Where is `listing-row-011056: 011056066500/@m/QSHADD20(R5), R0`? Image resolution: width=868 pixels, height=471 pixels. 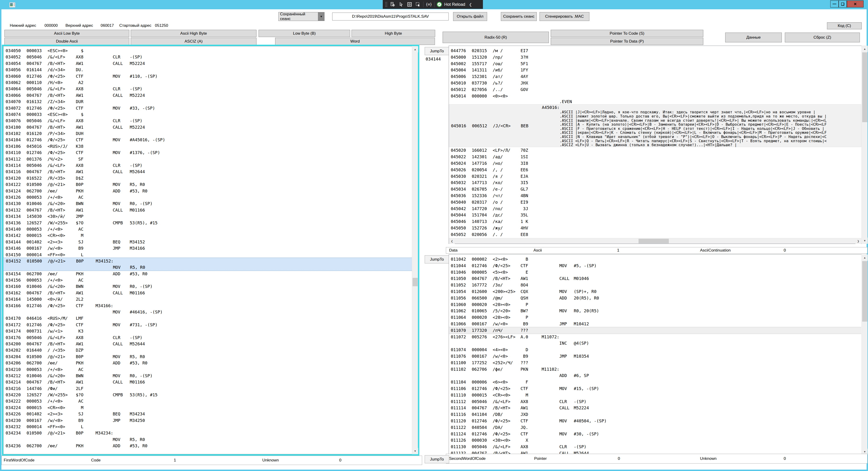 listing-row-011056: 011056066500/@m/QSHADD20(R5), R0 is located at coordinates (655, 298).